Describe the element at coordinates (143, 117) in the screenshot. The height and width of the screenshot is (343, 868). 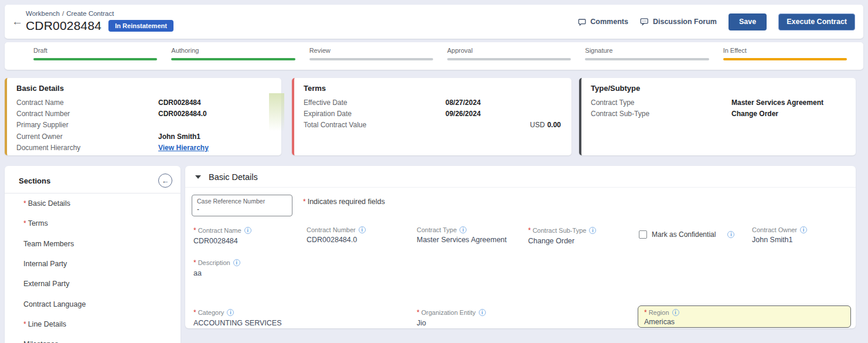
I see `basic-details-summary-card: Basic Details Contract NameCDR0028484 Co…` at that location.